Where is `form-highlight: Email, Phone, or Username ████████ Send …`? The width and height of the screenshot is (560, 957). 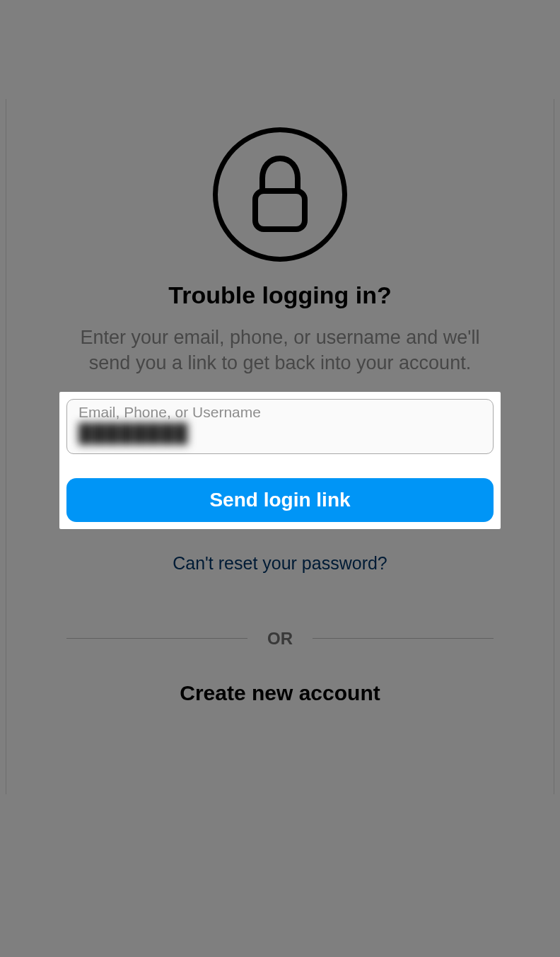 form-highlight: Email, Phone, or Username ████████ Send … is located at coordinates (280, 460).